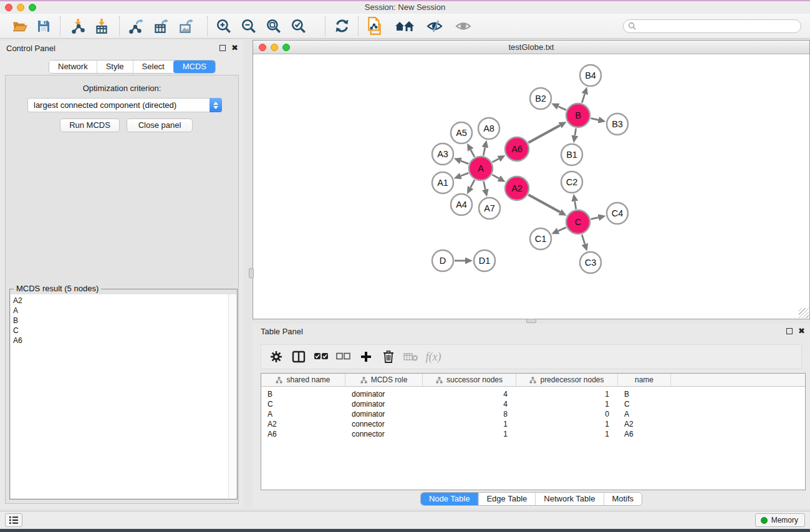 Image resolution: width=810 pixels, height=532 pixels. Describe the element at coordinates (224, 26) in the screenshot. I see `zoom-in-button` at that location.